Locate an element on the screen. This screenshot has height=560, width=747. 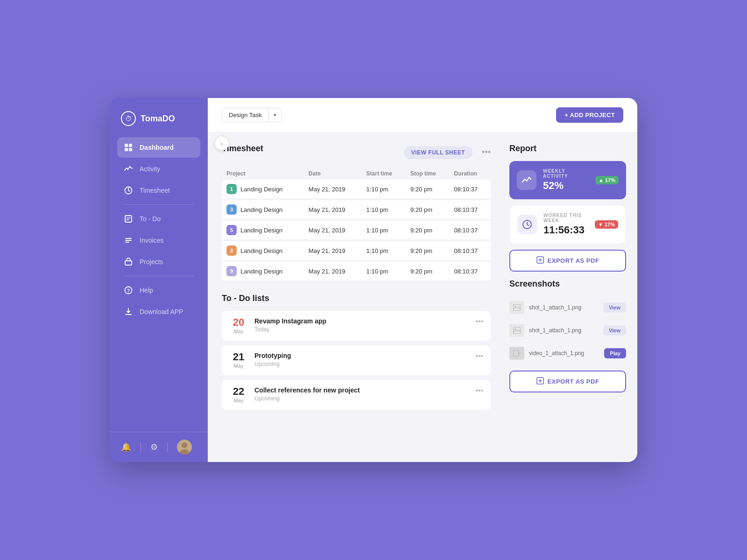
sidebar-item-invoices: Invoices is located at coordinates (159, 240).